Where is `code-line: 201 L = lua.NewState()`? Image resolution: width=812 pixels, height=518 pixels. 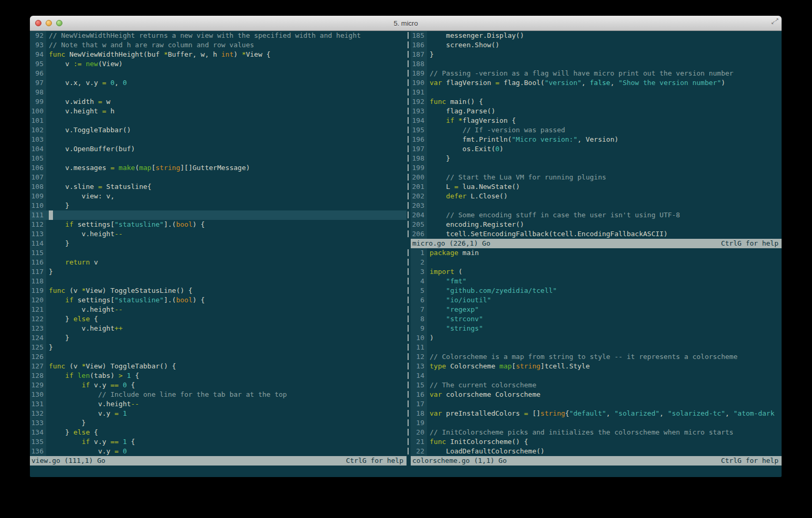
code-line: 201 L = lua.NewState() is located at coordinates (596, 187).